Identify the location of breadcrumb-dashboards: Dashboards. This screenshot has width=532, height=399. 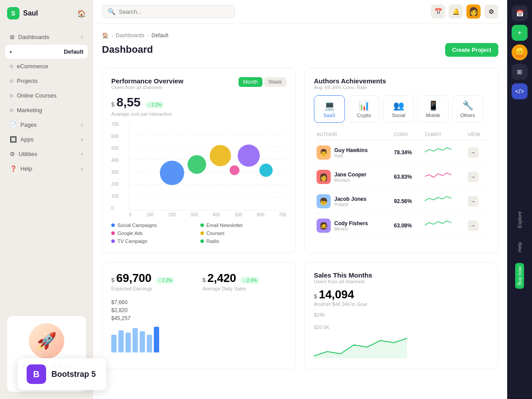
(130, 35).